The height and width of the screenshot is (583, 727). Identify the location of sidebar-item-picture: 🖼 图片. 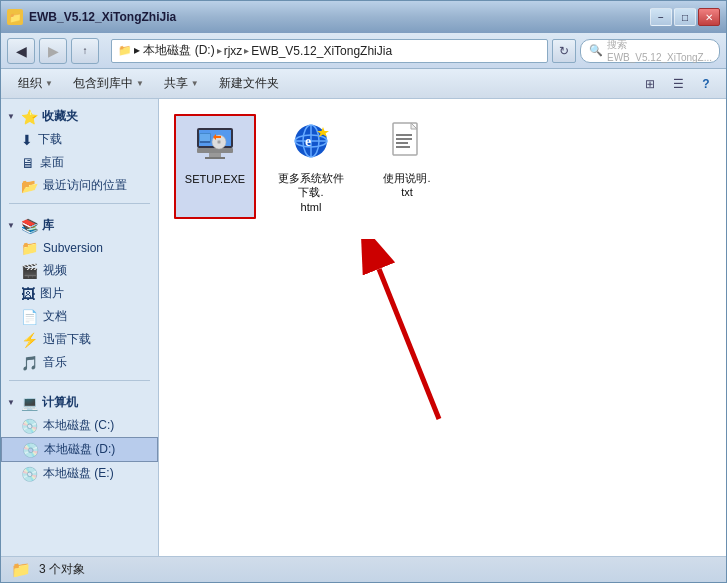
(80, 294).